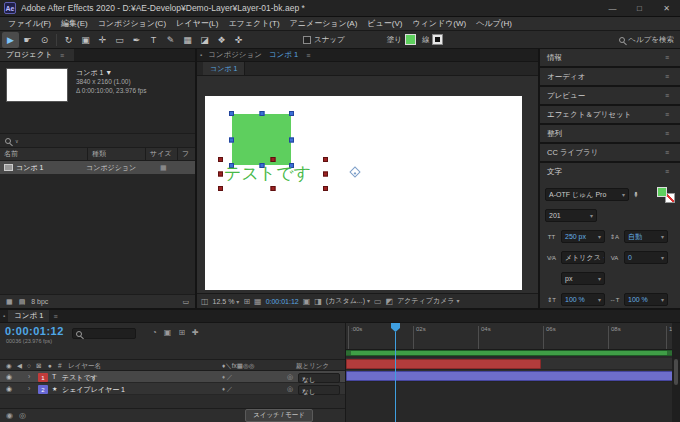  What do you see at coordinates (319, 390) in the screenshot?
I see `parent-select: なし` at bounding box center [319, 390].